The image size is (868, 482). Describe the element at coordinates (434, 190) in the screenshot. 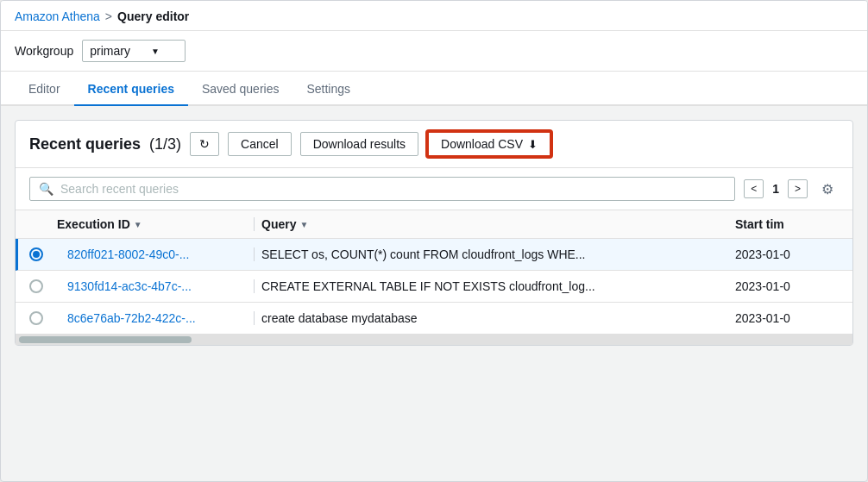

I see `search-bar: 🔍 < 1 > ⚙` at that location.